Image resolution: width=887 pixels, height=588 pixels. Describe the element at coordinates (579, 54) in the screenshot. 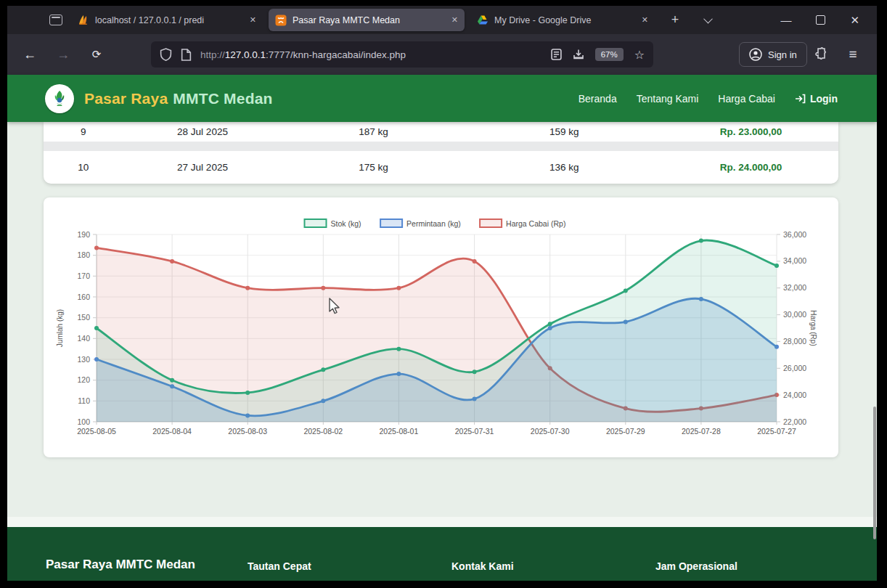

I see `download-icon` at that location.